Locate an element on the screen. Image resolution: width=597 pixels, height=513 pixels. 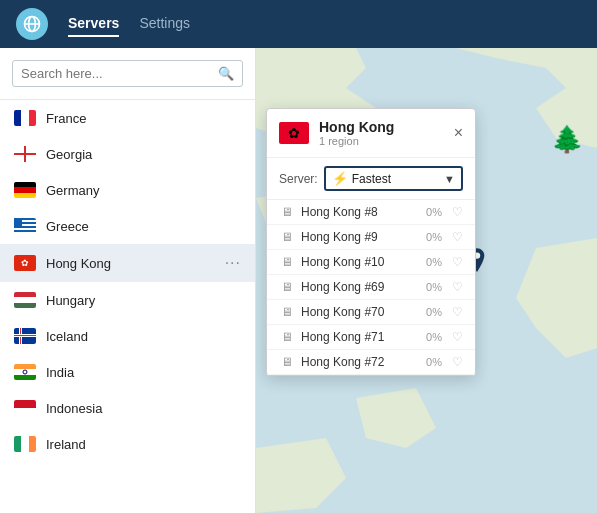
server-list-item: 🖥 Hong Kong #70 0% ♡ is located at coordinates (371, 312).